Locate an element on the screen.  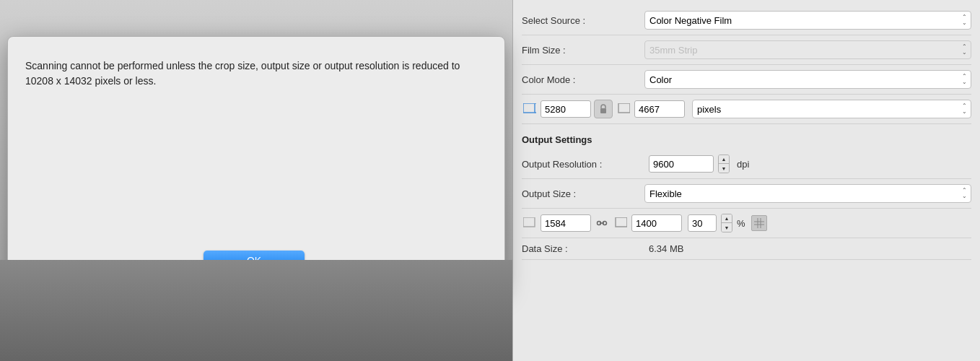
output-size-control: Flexible Full Auto Custom is located at coordinates (808, 193).